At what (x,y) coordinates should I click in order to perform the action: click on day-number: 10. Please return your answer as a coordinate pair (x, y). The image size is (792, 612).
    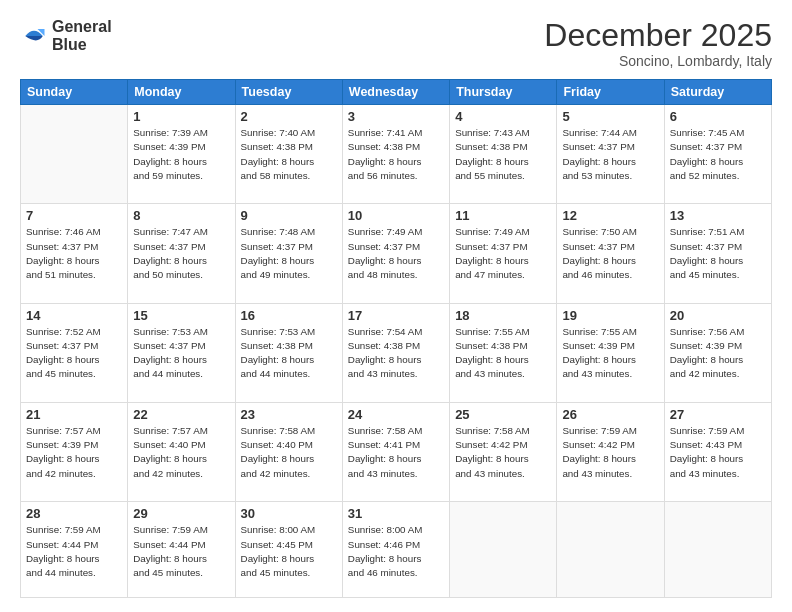
    Looking at the image, I should click on (396, 216).